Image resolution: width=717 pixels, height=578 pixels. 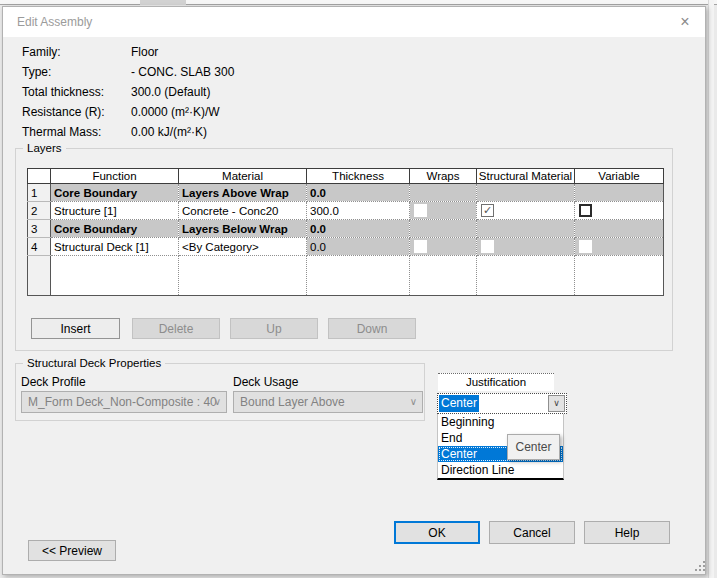 What do you see at coordinates (500, 470) in the screenshot?
I see `option-direction-line: Direction Line` at bounding box center [500, 470].